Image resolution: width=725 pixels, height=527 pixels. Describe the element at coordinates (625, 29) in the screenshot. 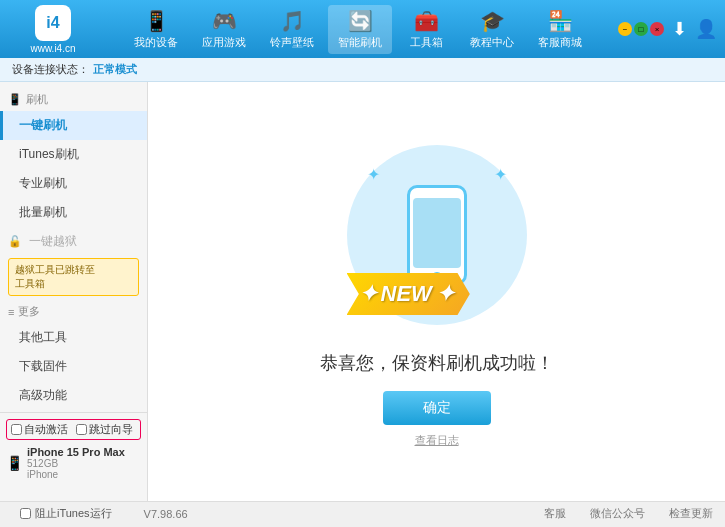

I see `minimize-button: −` at that location.